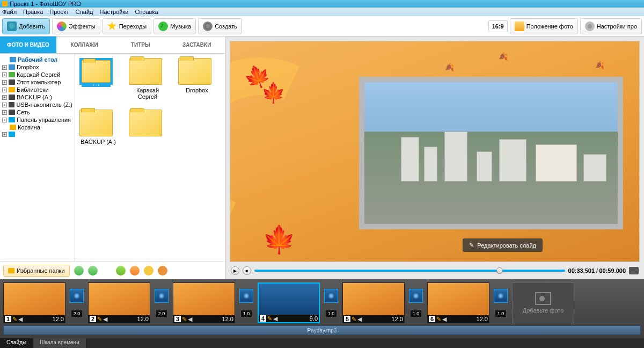  What do you see at coordinates (121, 271) in the screenshot?
I see `nav-down-icon` at bounding box center [121, 271].